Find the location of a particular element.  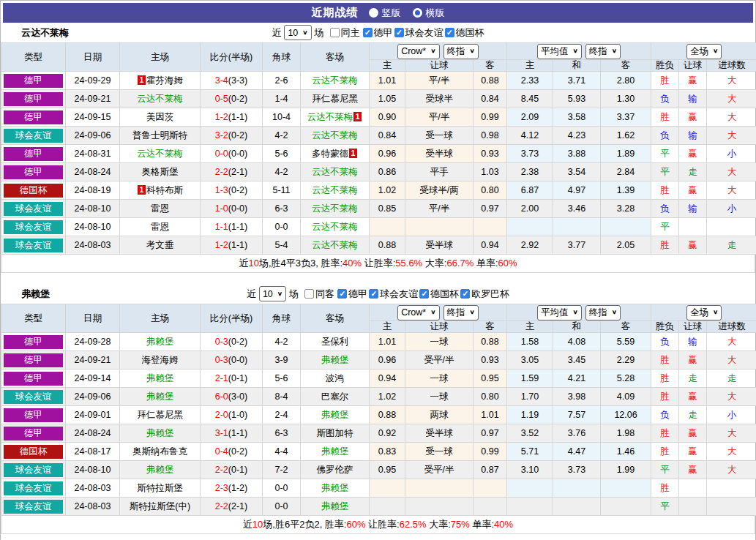

away-team-name: 多特蒙德 is located at coordinates (330, 154).